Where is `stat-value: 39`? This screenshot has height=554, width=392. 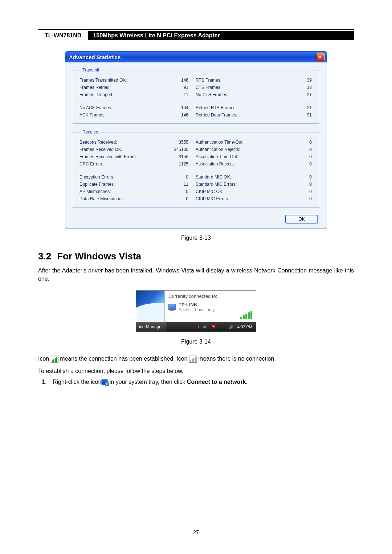 stat-value: 39 is located at coordinates (299, 80).